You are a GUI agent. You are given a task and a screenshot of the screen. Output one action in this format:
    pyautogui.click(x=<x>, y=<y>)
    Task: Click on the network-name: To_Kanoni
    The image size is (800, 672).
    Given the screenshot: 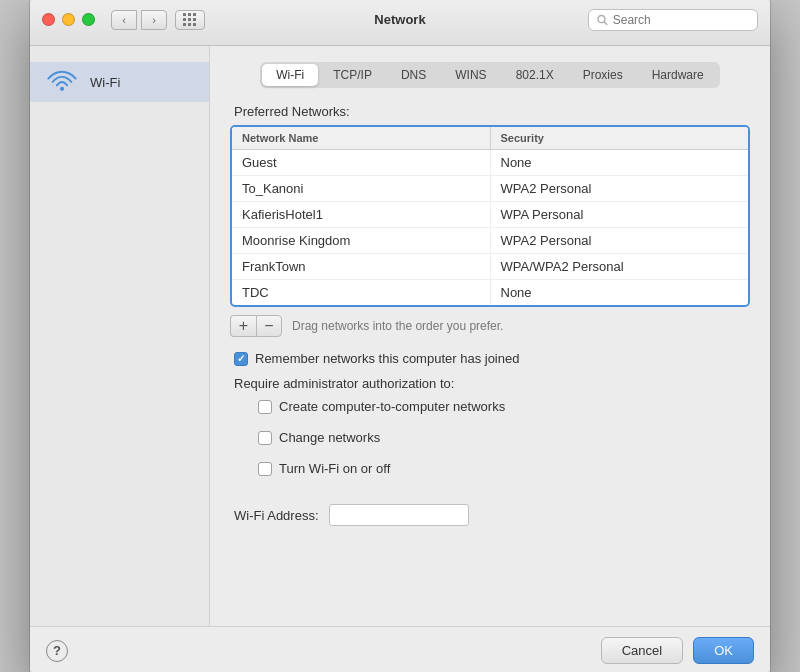 What is the action you would take?
    pyautogui.click(x=362, y=188)
    